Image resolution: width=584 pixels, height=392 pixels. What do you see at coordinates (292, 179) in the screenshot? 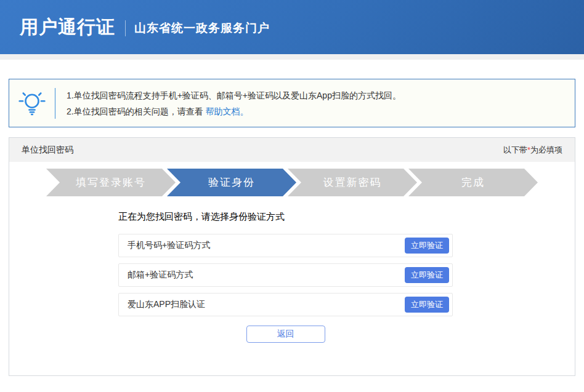
I see `step-progress-bar: 填写登录账号 验证身份 设置新密码 完成` at bounding box center [292, 179].